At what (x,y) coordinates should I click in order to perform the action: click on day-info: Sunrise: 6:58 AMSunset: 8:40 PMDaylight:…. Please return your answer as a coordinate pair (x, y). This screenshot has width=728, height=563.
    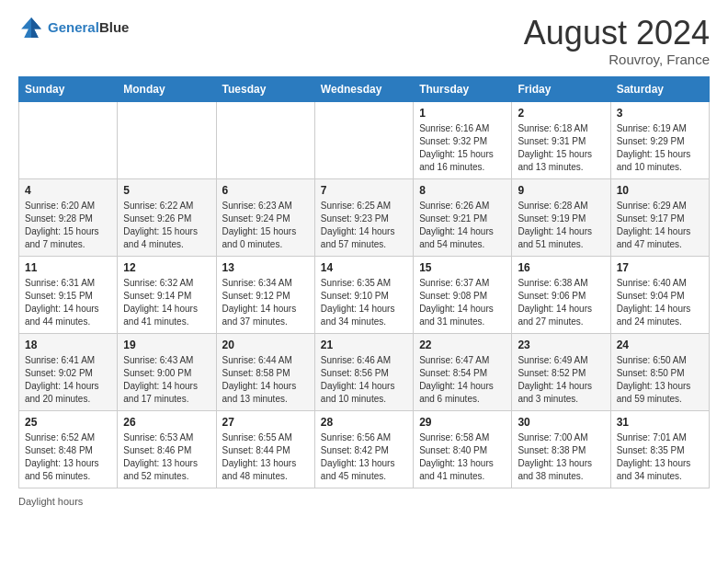
    Looking at the image, I should click on (462, 457).